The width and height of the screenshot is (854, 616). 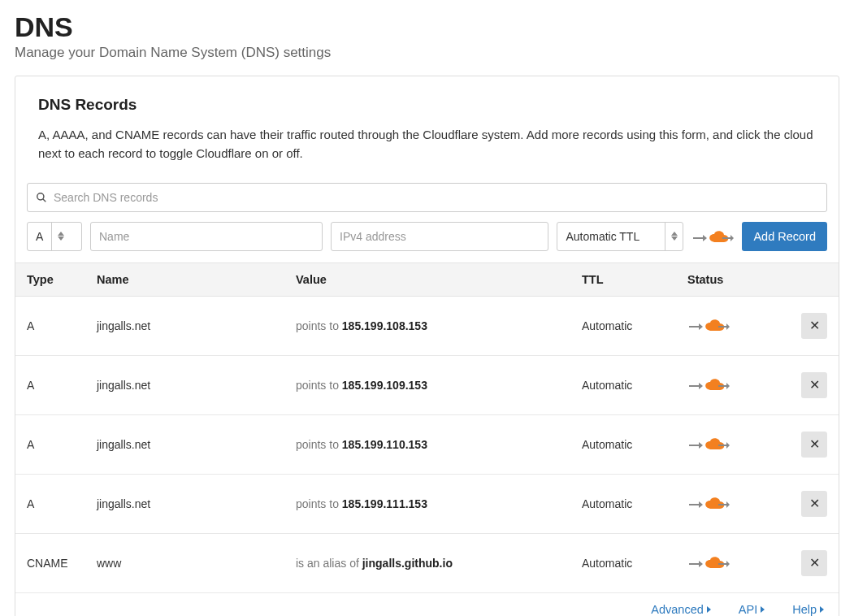 What do you see at coordinates (431, 562) in the screenshot?
I see `cell-value: is an alias of jingalls.github.io` at bounding box center [431, 562].